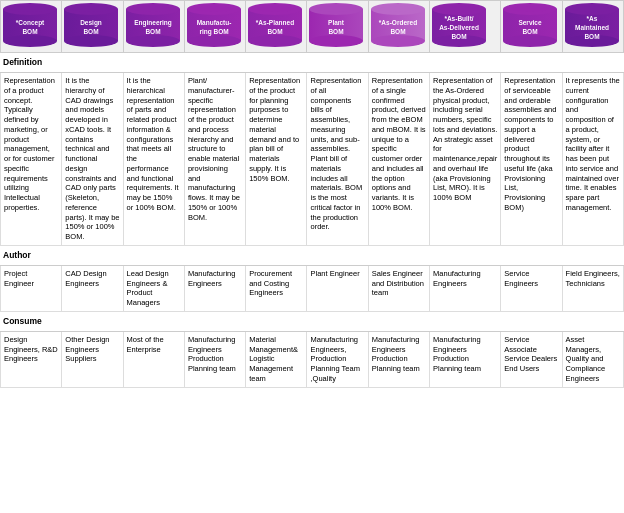 Image resolution: width=624 pixels, height=513 pixels. I want to click on svg-text: *As-Built/, so click(458, 18).